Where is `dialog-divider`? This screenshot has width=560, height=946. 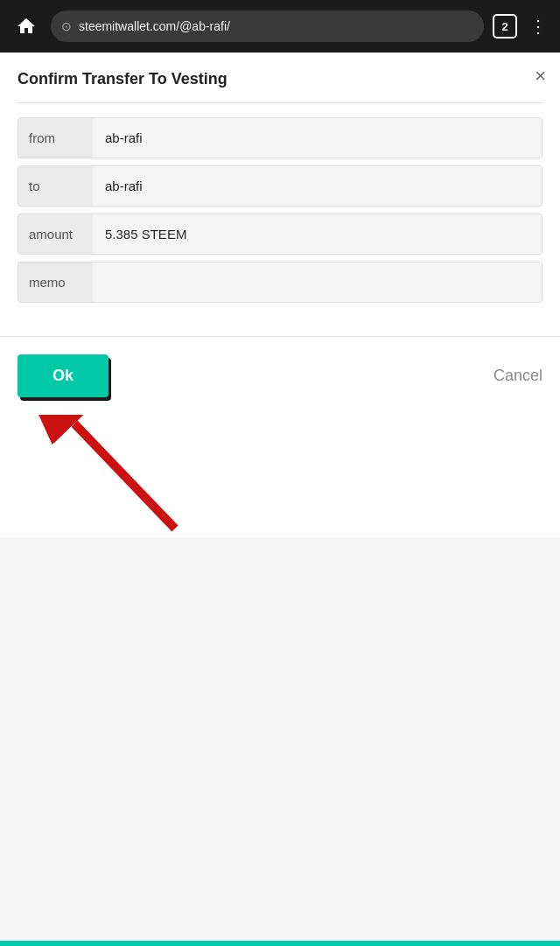
dialog-divider is located at coordinates (280, 103).